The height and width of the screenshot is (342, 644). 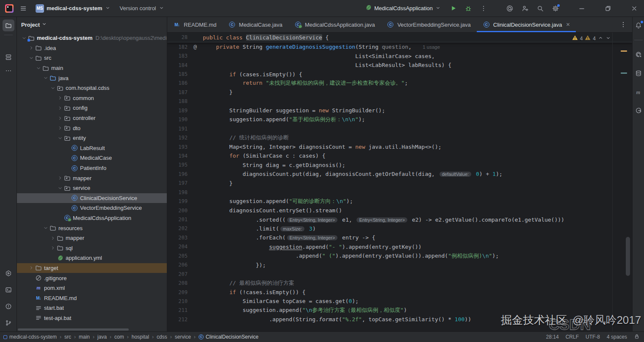 I want to click on breadcrumb-item: cdss, so click(x=162, y=337).